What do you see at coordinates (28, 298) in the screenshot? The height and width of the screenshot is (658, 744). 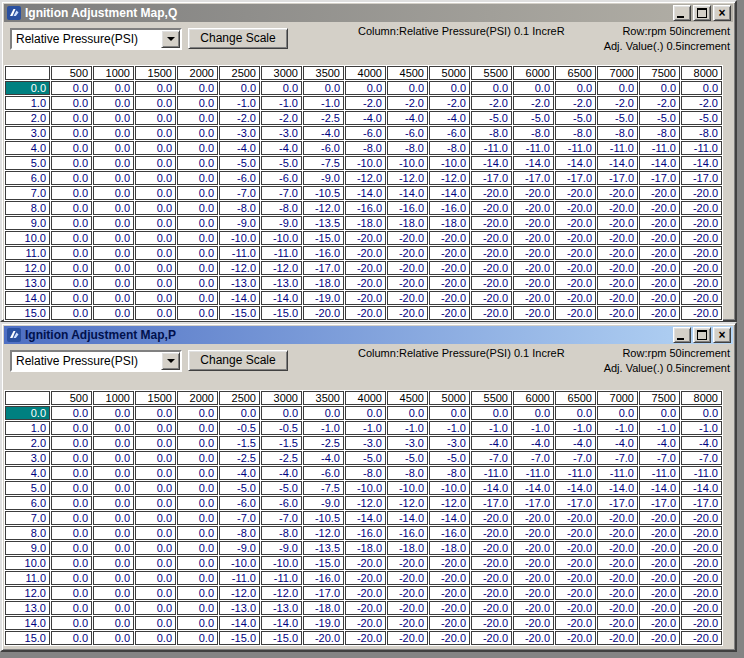 I see `grid-row-header: 14.0` at bounding box center [28, 298].